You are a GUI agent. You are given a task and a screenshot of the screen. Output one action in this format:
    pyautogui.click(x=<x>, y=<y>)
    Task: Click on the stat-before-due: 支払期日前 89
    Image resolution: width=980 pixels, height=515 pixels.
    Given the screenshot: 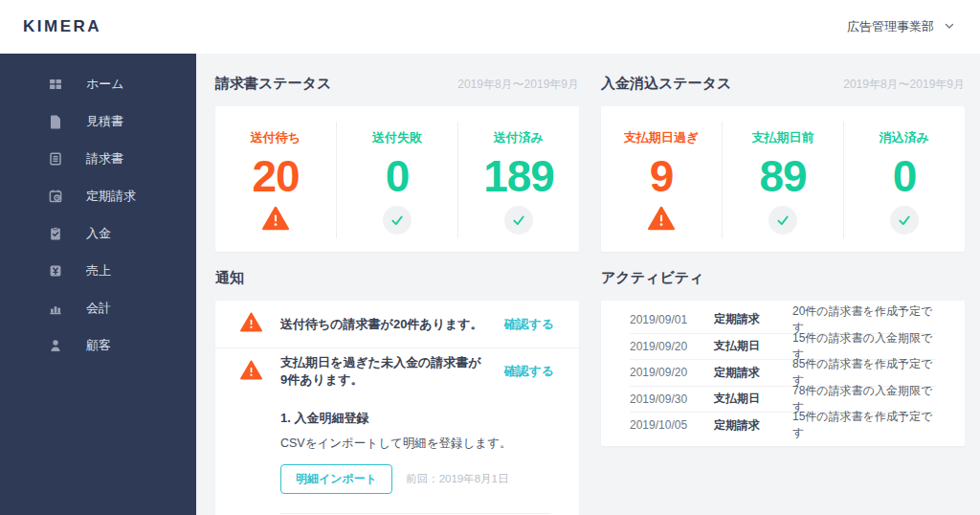 What is the action you would take?
    pyautogui.click(x=783, y=180)
    